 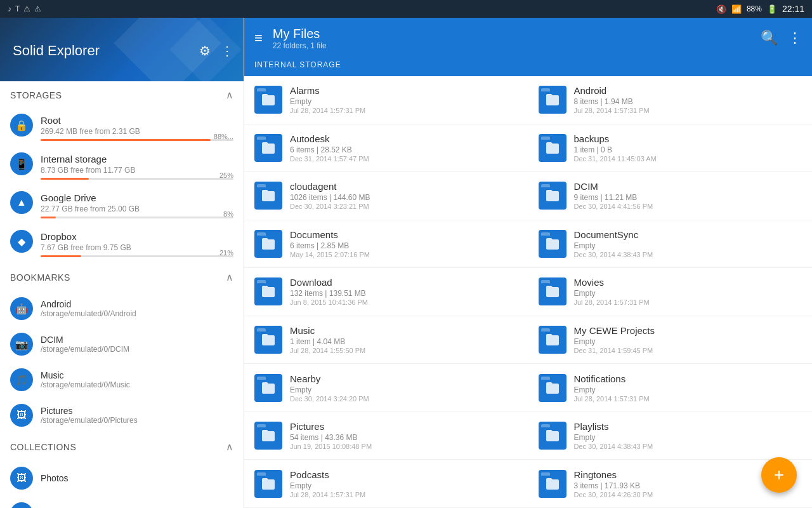 I want to click on file-meta: 9 items | 11.21 MB, so click(x=688, y=197).